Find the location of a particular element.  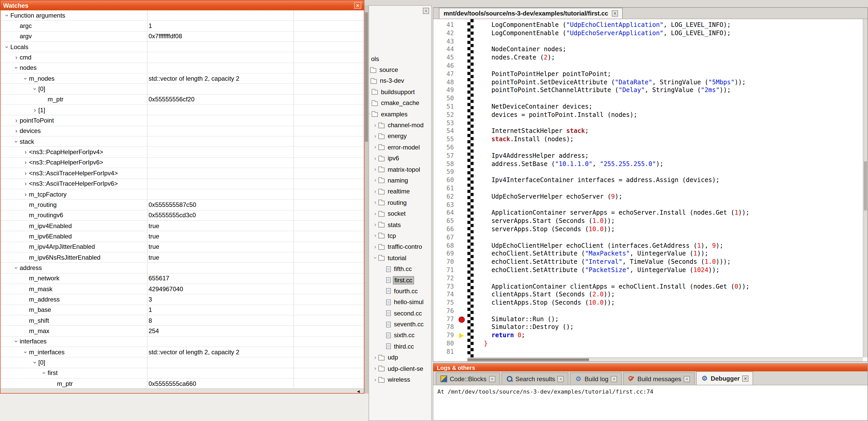

code-text: pointToPoint.SetChannelAttribute ("Delay… is located at coordinates (602, 91).